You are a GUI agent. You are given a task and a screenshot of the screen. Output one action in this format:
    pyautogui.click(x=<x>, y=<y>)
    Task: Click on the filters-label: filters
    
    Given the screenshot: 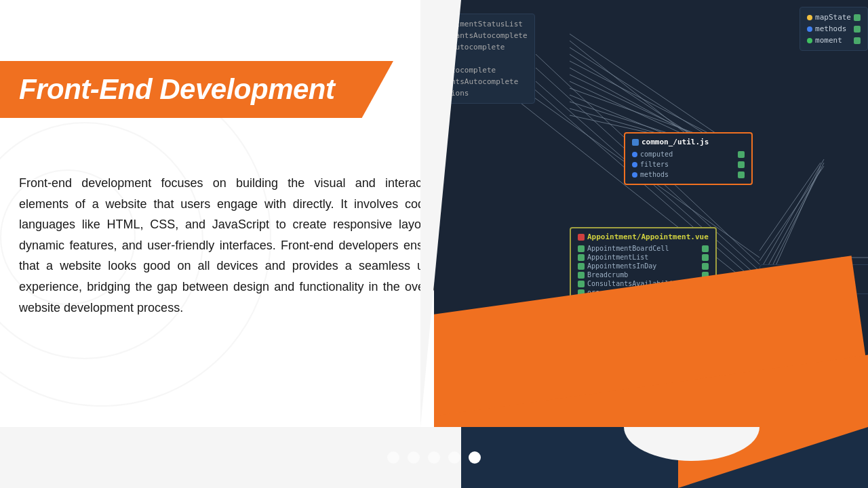 What is the action you would take?
    pyautogui.click(x=654, y=164)
    